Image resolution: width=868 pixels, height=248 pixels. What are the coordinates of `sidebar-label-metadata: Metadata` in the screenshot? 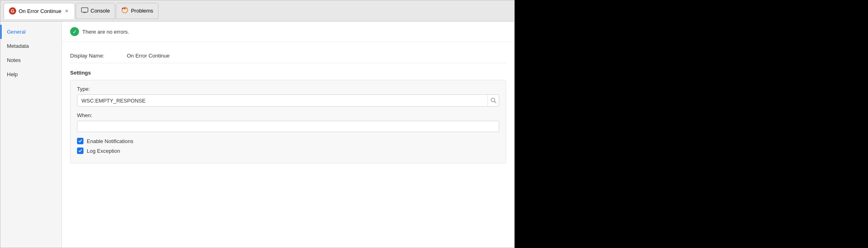 It's located at (18, 46).